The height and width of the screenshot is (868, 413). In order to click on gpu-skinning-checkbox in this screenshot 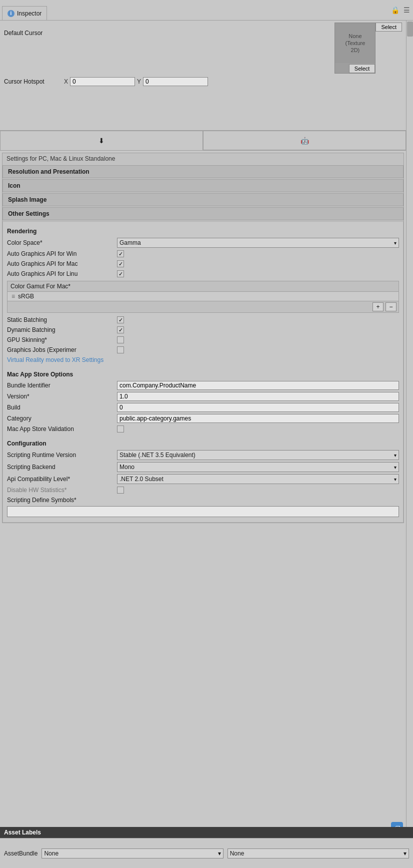, I will do `click(120, 340)`.